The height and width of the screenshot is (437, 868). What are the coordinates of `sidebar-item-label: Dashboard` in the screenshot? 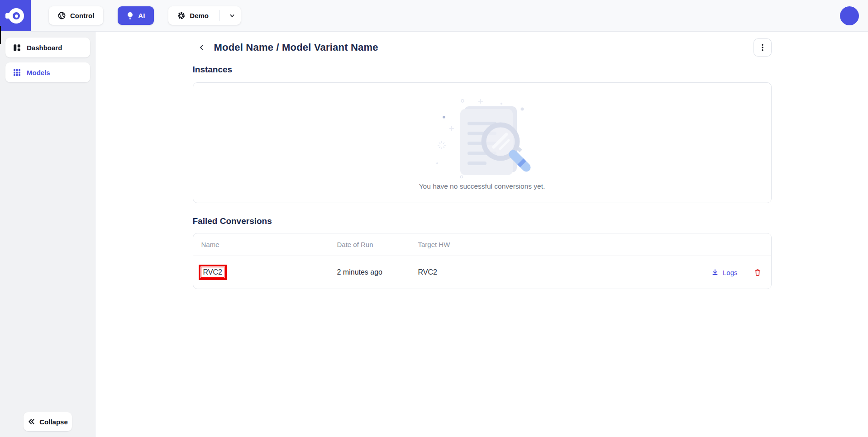 It's located at (44, 48).